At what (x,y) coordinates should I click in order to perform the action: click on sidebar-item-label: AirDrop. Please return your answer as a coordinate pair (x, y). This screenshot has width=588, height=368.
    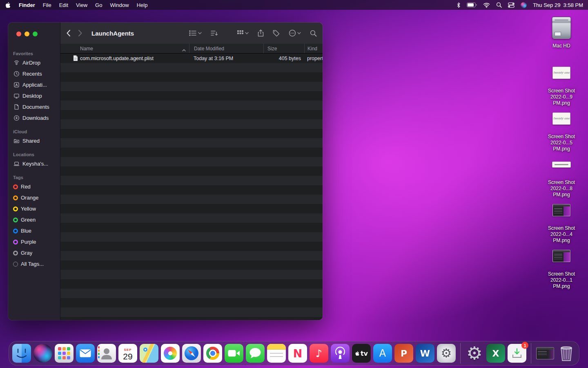
    Looking at the image, I should click on (31, 63).